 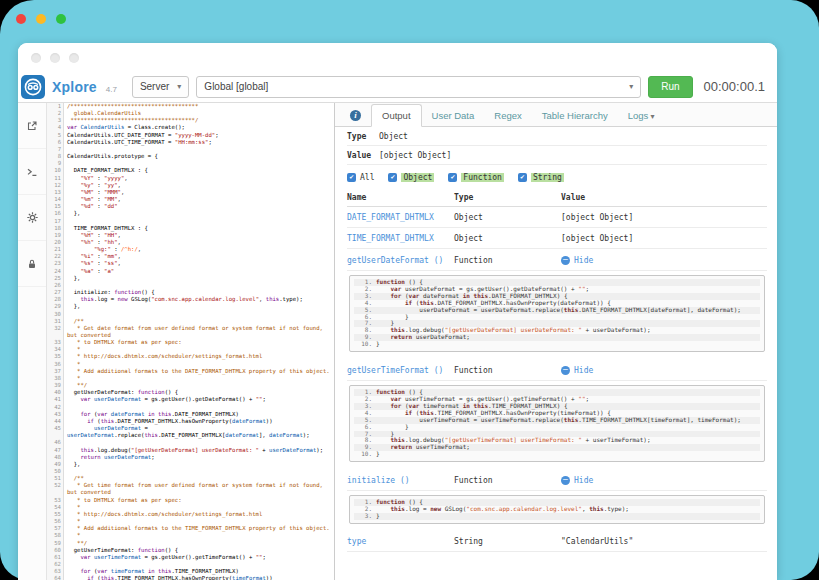 I want to click on code-line: 44 if (this.DATE_FORMAT_DHTMLX.hasOwnPro…, so click(x=190, y=422).